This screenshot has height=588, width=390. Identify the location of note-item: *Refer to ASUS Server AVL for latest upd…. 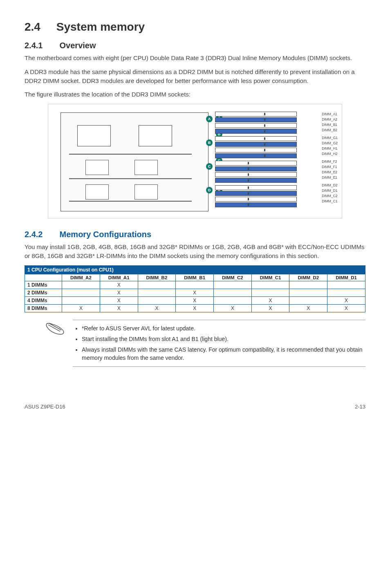
(223, 328).